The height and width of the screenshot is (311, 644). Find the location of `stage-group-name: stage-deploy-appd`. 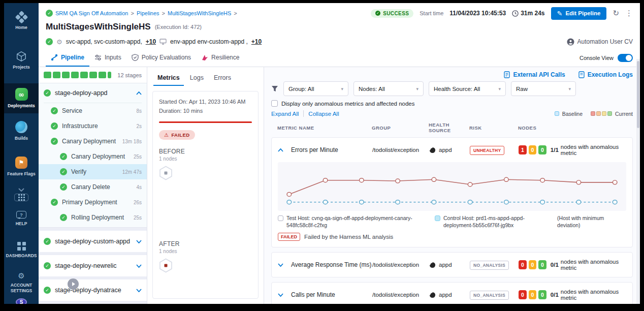

stage-group-name: stage-deploy-appd is located at coordinates (93, 93).